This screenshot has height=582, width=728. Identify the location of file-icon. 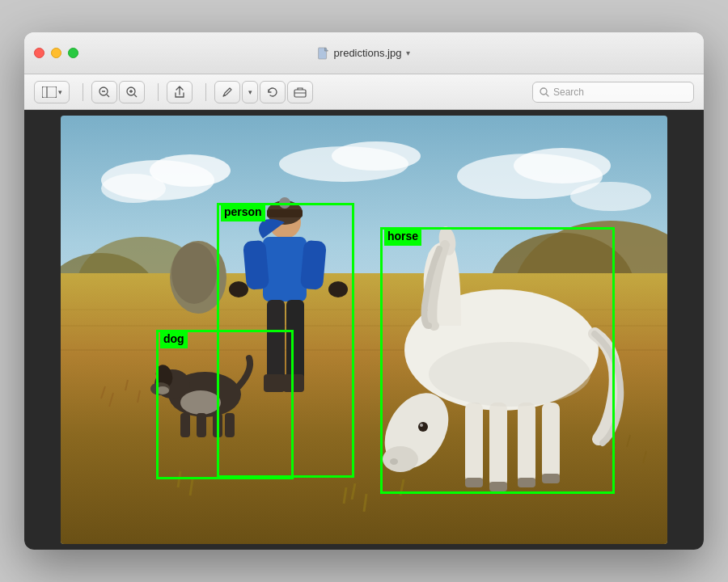
(324, 53).